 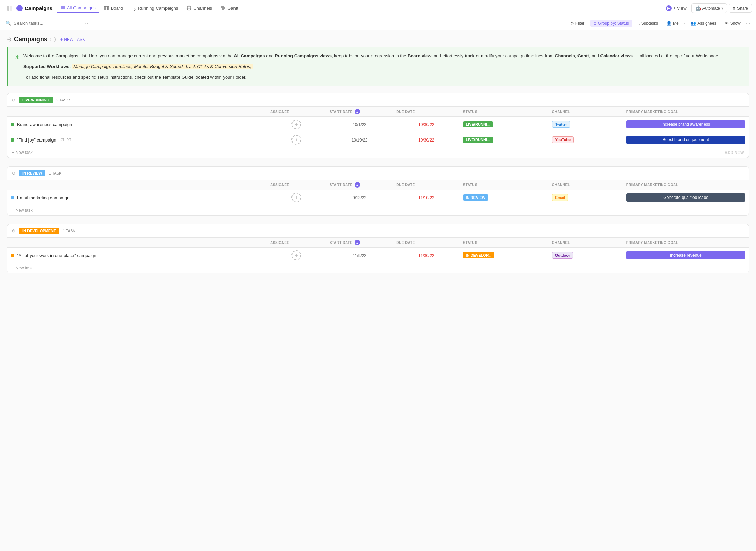 I want to click on info-additional: For additional resources and specific se…, so click(x=371, y=78).